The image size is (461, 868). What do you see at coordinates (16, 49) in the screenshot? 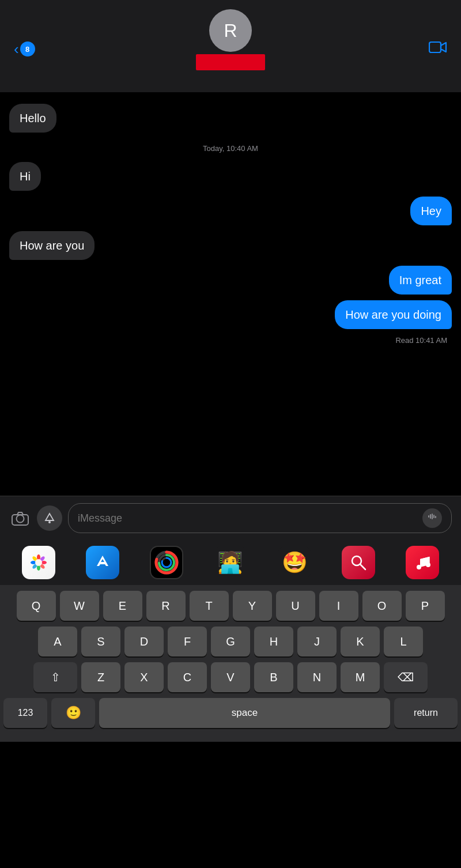
I see `back-chevron-icon: ‹` at bounding box center [16, 49].